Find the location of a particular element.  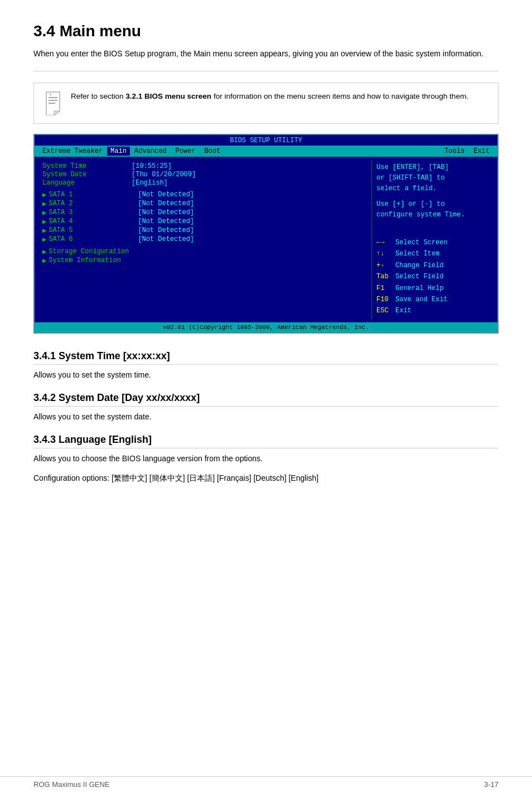

bios-sata2-row: ▶ SATA 2 [Not Detected] is located at coordinates (205, 204).